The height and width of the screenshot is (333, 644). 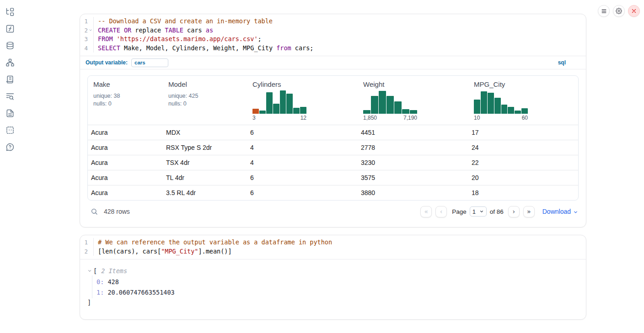 I want to click on column-header-Model: Modelunique: 425nulls: 0, so click(x=205, y=100).